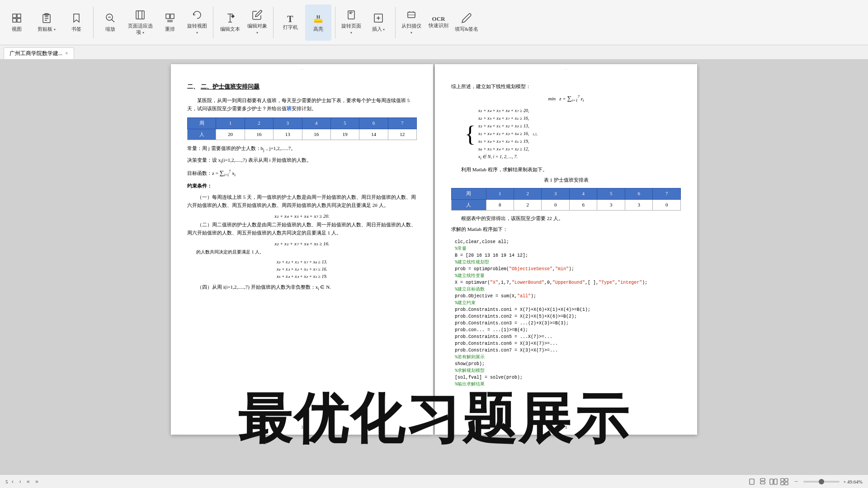 Image resolution: width=868 pixels, height=488 pixels. Describe the element at coordinates (302, 244) in the screenshot. I see `math2: x₂ + x₁ + x₇ + x₆ + x₅ ≥ 16.` at that location.